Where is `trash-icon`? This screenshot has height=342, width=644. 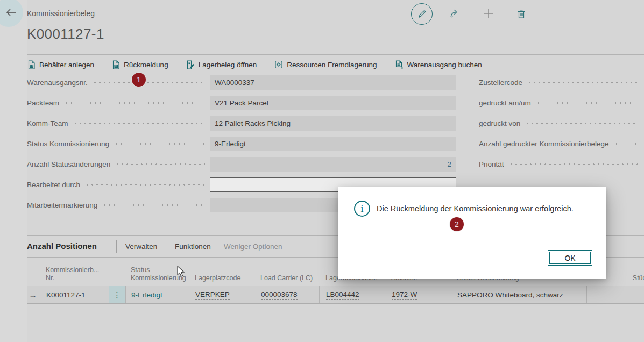
trash-icon is located at coordinates (521, 14).